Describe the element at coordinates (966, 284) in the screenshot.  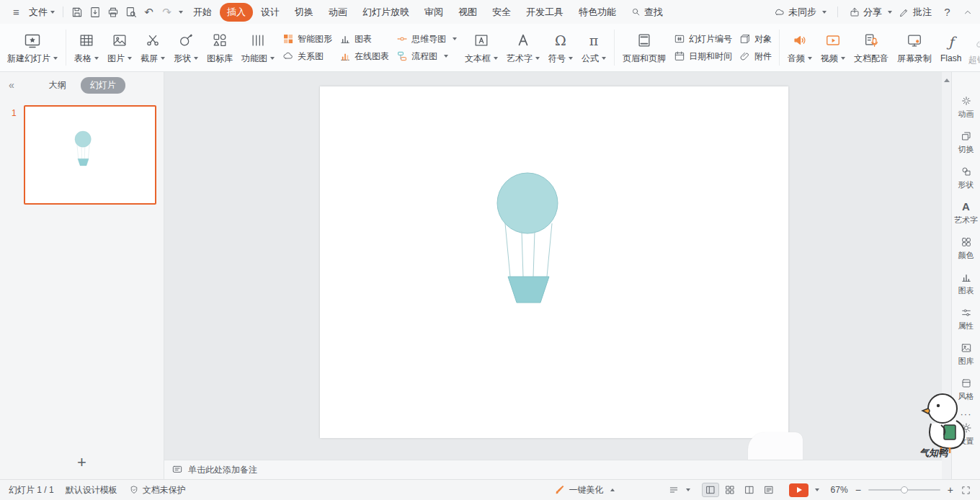
I see `sidebar-item-chart: 图表` at that location.